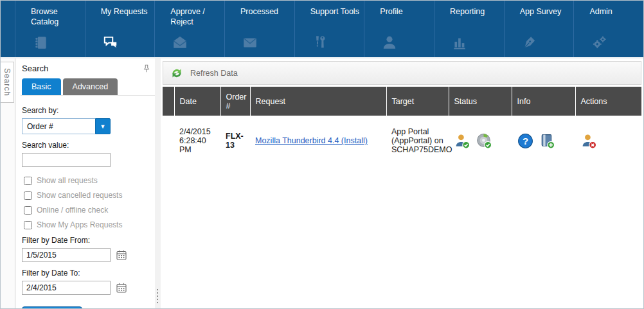 The height and width of the screenshot is (309, 644). What do you see at coordinates (168, 102) in the screenshot?
I see `column-header-select` at bounding box center [168, 102].